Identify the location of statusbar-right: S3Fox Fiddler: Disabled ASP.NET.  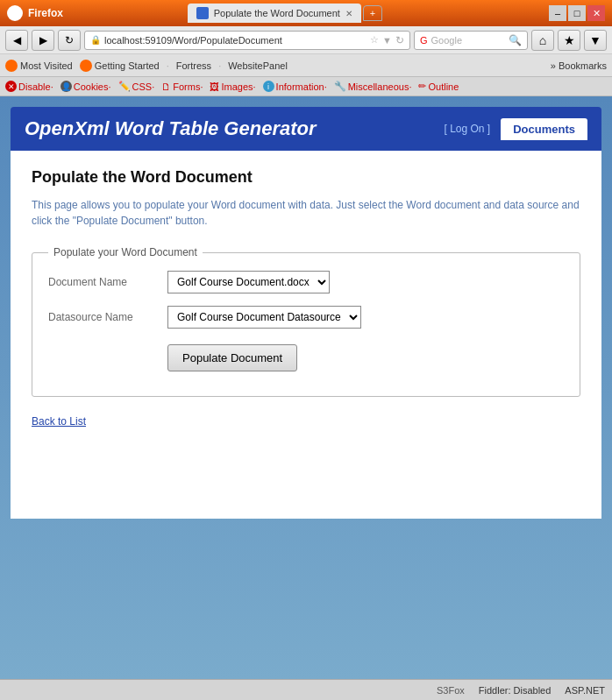
(521, 690).